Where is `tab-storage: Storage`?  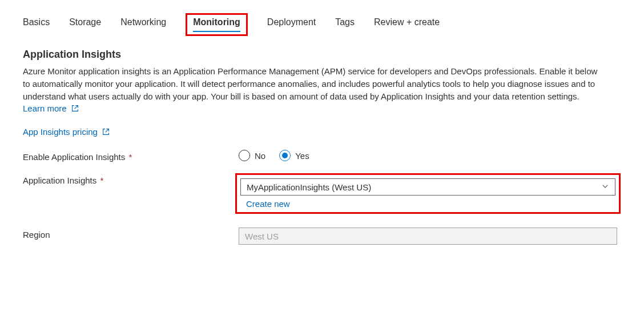
tab-storage: Storage is located at coordinates (85, 25).